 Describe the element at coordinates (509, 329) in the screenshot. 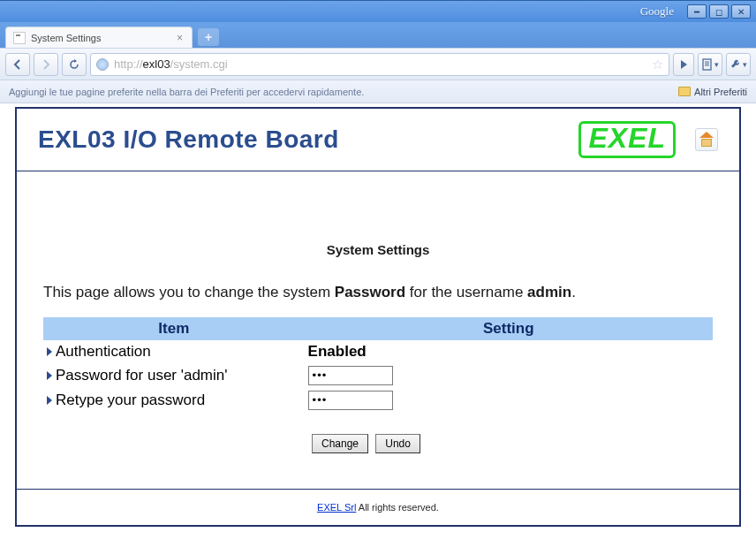

I see `col-setting-header: Setting` at that location.